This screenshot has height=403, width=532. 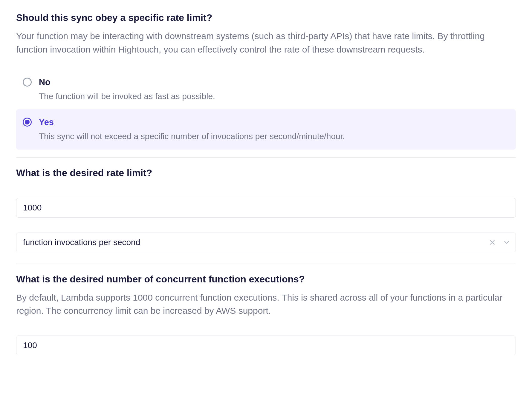 What do you see at coordinates (274, 89) in the screenshot?
I see `radio-text: No The function will be invoked as fast …` at bounding box center [274, 89].